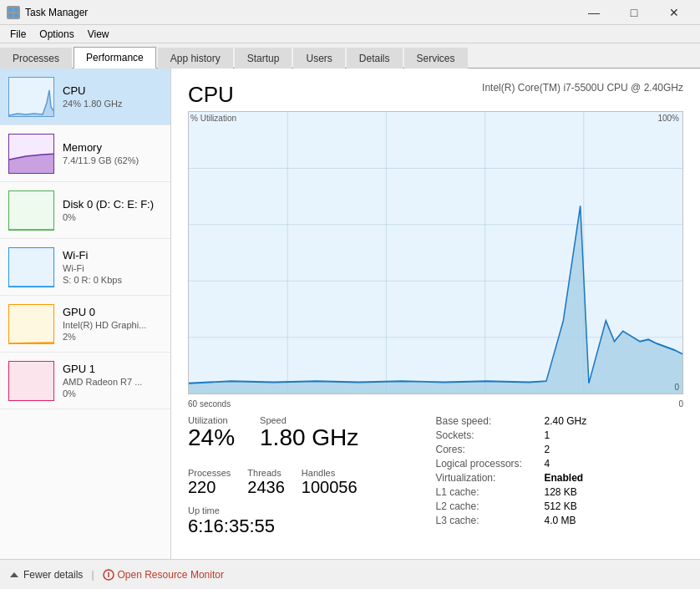 The width and height of the screenshot is (700, 589). I want to click on virt-row: Virtualization: Enabled, so click(560, 478).